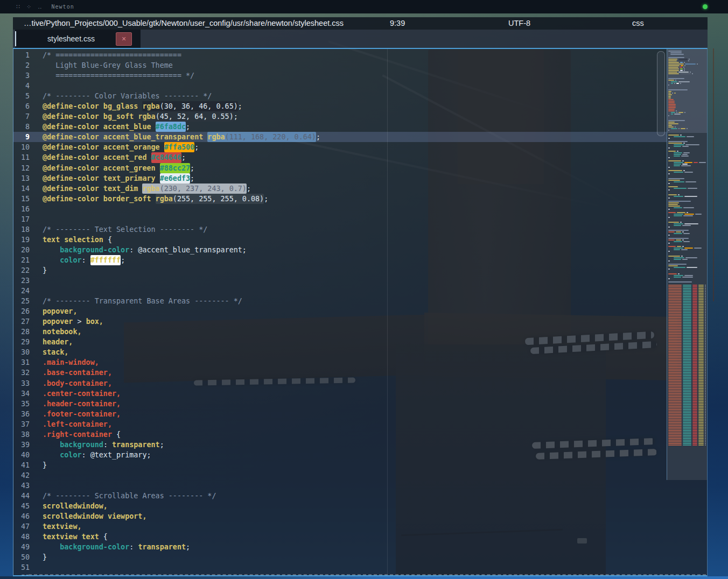  What do you see at coordinates (340, 281) in the screenshot?
I see `code-line: 23` at bounding box center [340, 281].